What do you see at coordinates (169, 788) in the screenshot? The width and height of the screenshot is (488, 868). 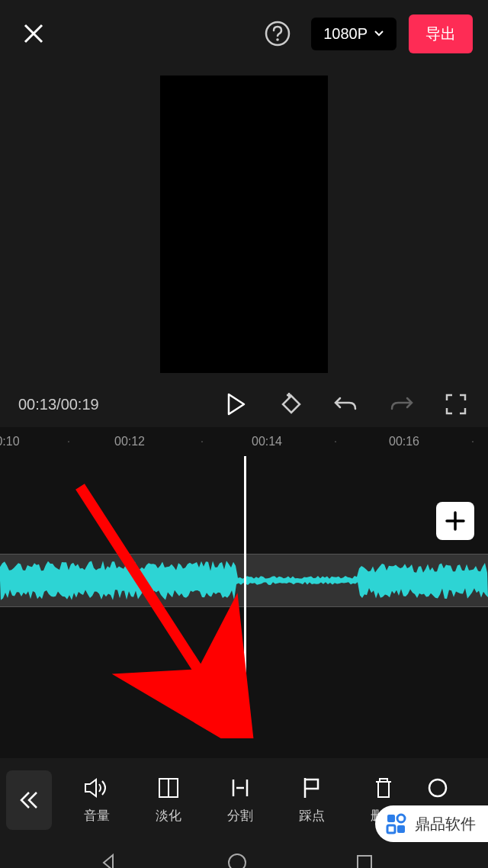 I see `fade-icon` at bounding box center [169, 788].